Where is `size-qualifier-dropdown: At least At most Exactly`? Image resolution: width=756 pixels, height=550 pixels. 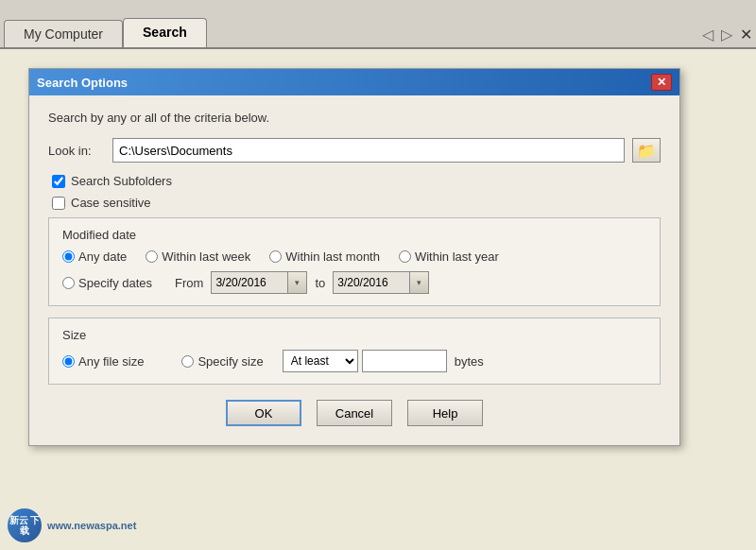
size-qualifier-dropdown: At least At most Exactly is located at coordinates (320, 361).